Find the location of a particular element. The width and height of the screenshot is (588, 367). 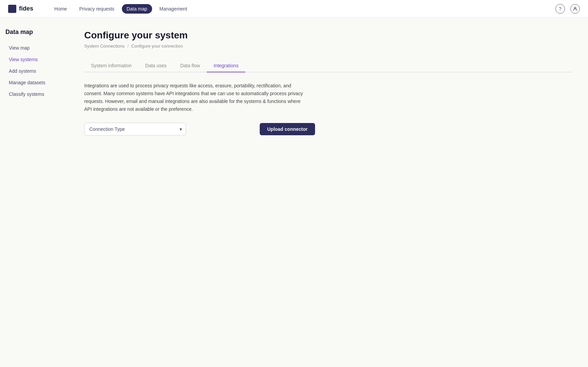

connection-type-select: Connection Type is located at coordinates (135, 129).